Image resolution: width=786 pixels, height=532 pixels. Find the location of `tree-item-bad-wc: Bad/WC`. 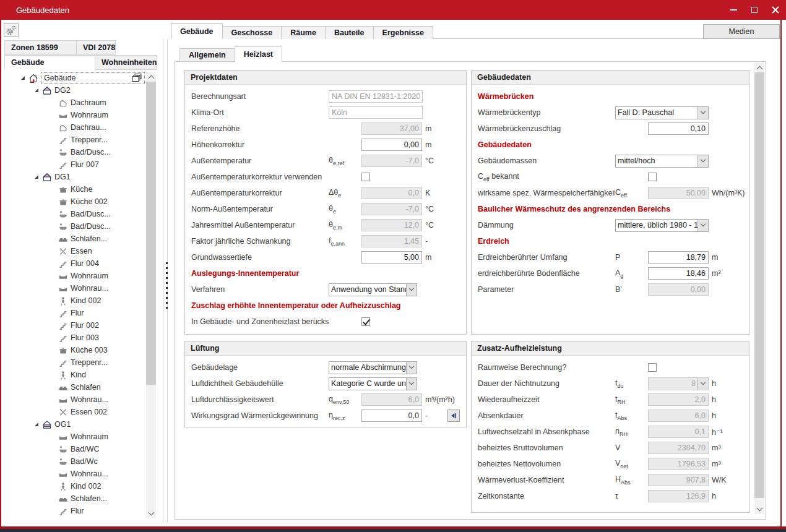

tree-item-bad-wc: Bad/WC is located at coordinates (75, 449).